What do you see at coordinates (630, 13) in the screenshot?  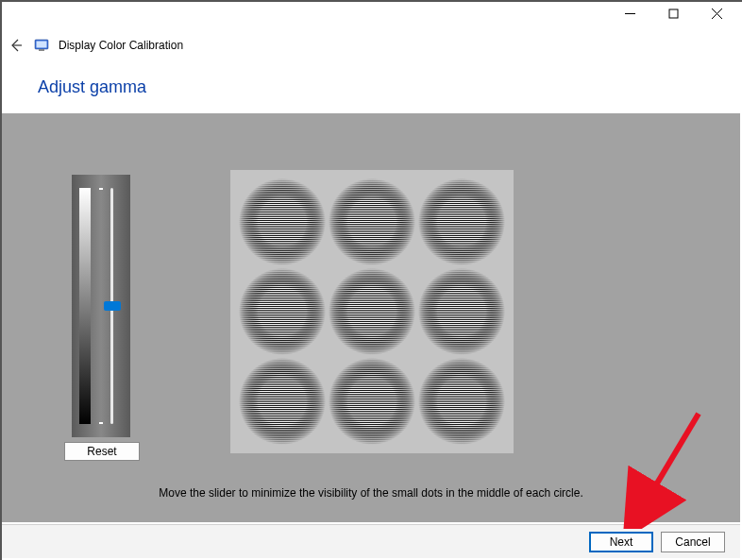 I see `minimize-button` at bounding box center [630, 13].